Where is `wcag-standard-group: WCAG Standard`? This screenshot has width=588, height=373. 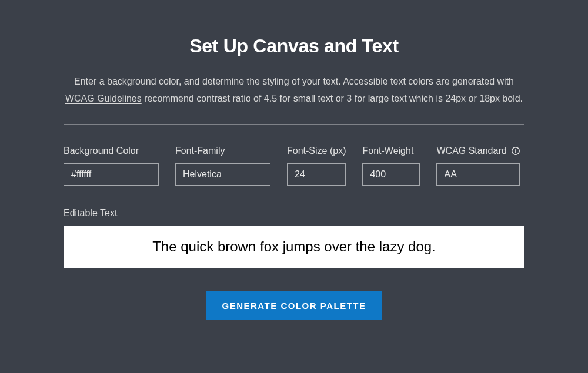 wcag-standard-group: WCAG Standard is located at coordinates (477, 166).